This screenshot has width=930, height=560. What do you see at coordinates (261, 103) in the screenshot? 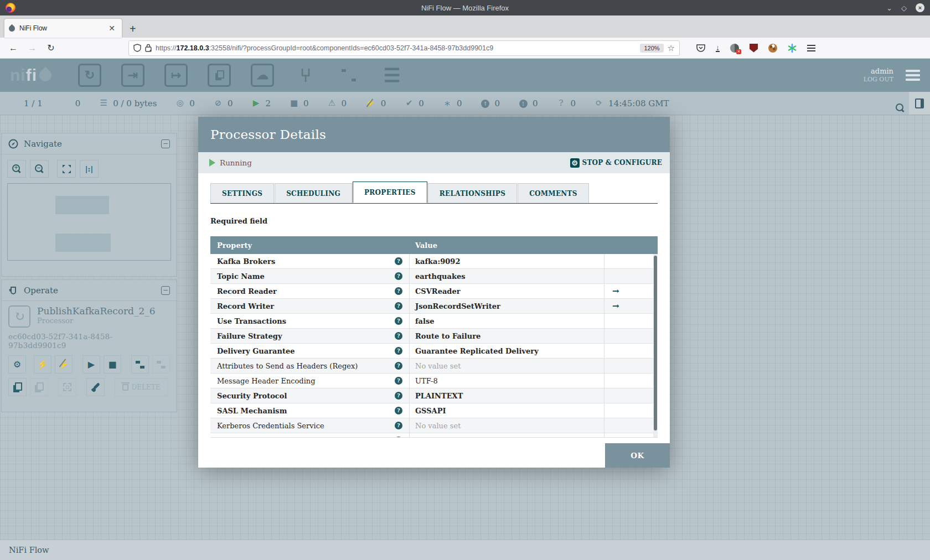
I see `status-item-running: ▶2` at bounding box center [261, 103].